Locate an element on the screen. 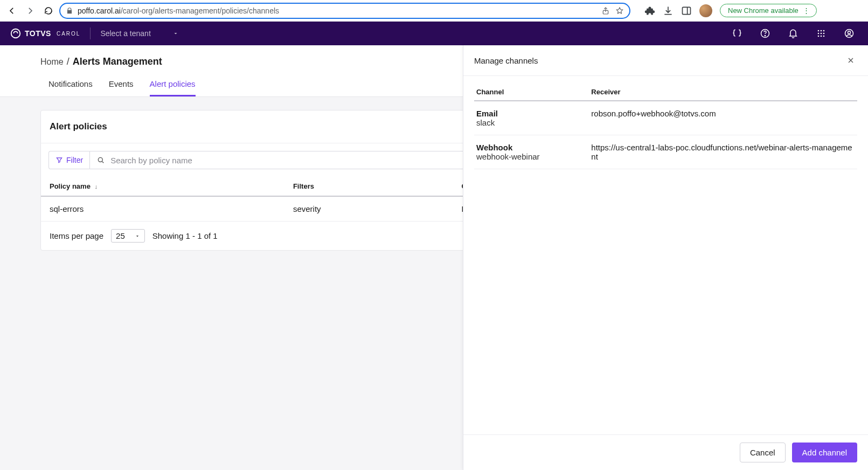 The width and height of the screenshot is (868, 470). filter-button-label: Filter is located at coordinates (74, 160).